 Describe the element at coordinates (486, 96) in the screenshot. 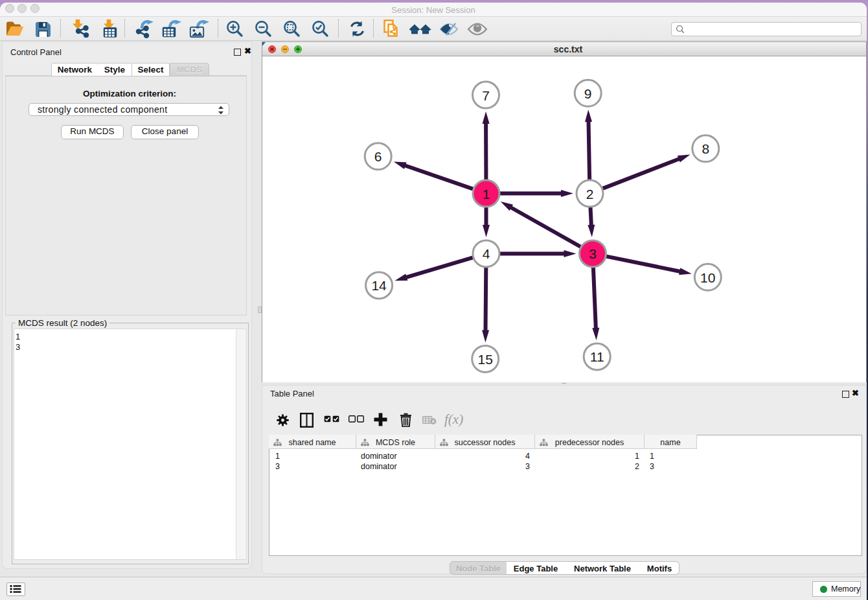

I see `svg-text: 7` at that location.